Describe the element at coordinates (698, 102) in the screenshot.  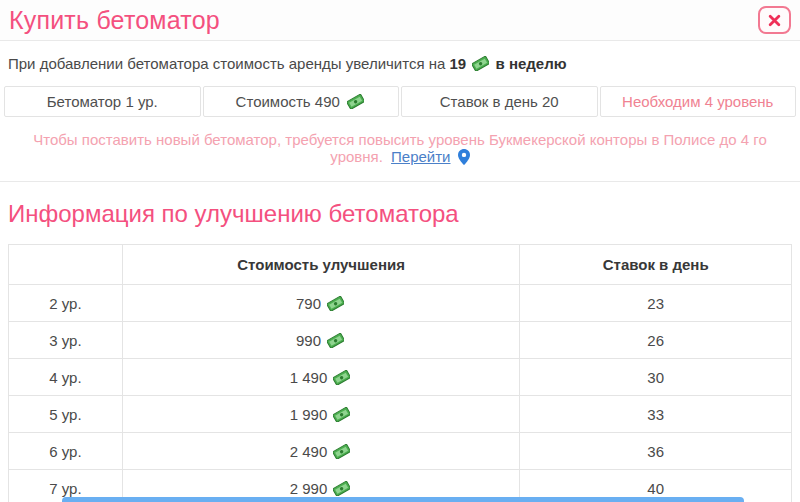
I see `stat-required-level: Необходим 4 уровень` at that location.